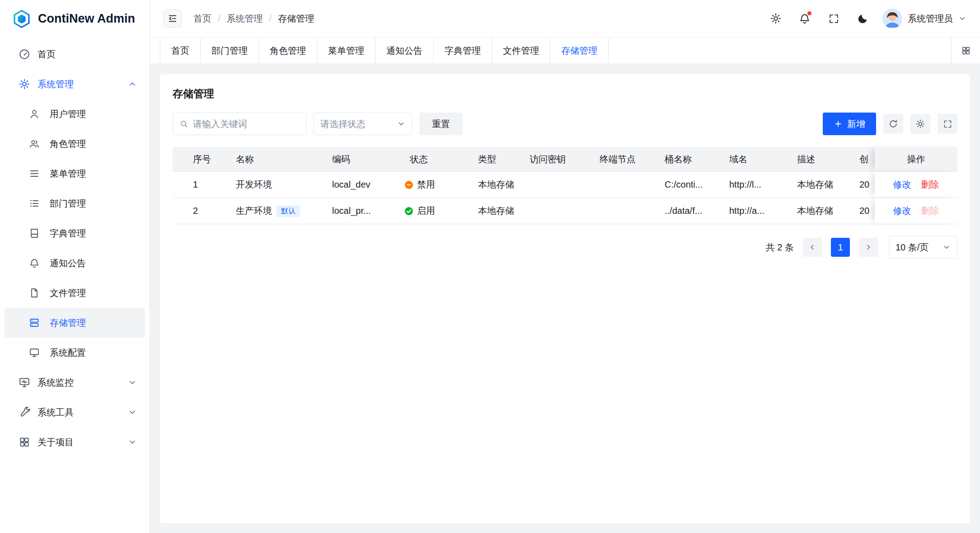 The image size is (980, 533). What do you see at coordinates (565, 159) in the screenshot?
I see `table-header-row: 序号 名称 编码 状态 类型 访问密钥 终端节点 桶名称 域名 描述 创 操作` at bounding box center [565, 159].